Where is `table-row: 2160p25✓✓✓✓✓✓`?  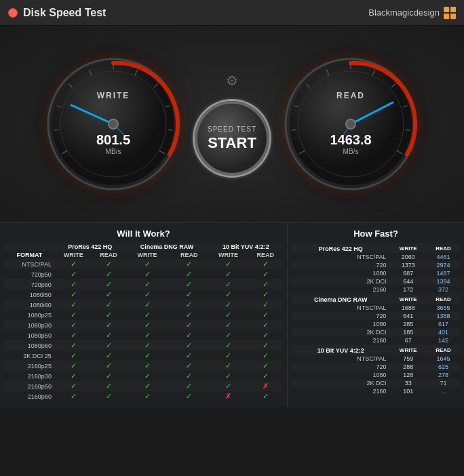 table-row: 2160p25✓✓✓✓✓✓ is located at coordinates (144, 366).